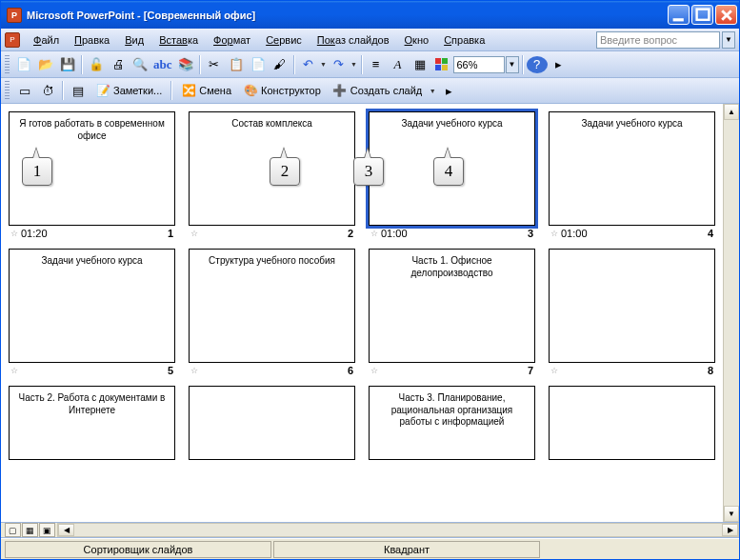 Image resolution: width=740 pixels, height=560 pixels. Describe the element at coordinates (13, 530) in the screenshot. I see `normal-view-button: ▢` at that location.